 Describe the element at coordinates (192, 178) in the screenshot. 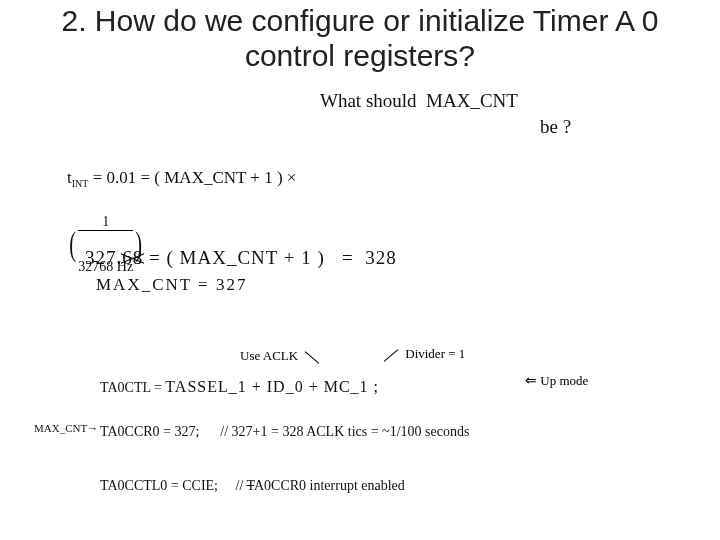

I see `eq1-body: = 0.01 = ( MAX_CNT + 1 ) ×` at that location.